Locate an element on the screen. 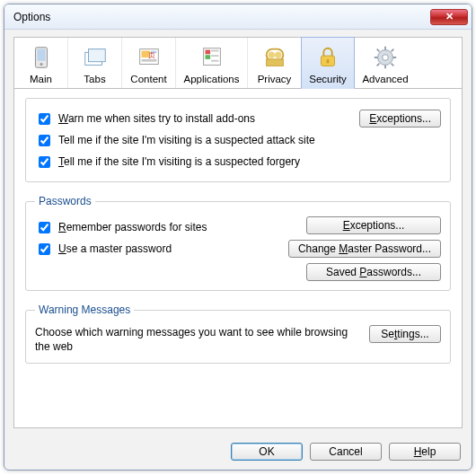 The image size is (476, 475). warning-messages-text: Choose which warning messages you want t… is located at coordinates (198, 339).